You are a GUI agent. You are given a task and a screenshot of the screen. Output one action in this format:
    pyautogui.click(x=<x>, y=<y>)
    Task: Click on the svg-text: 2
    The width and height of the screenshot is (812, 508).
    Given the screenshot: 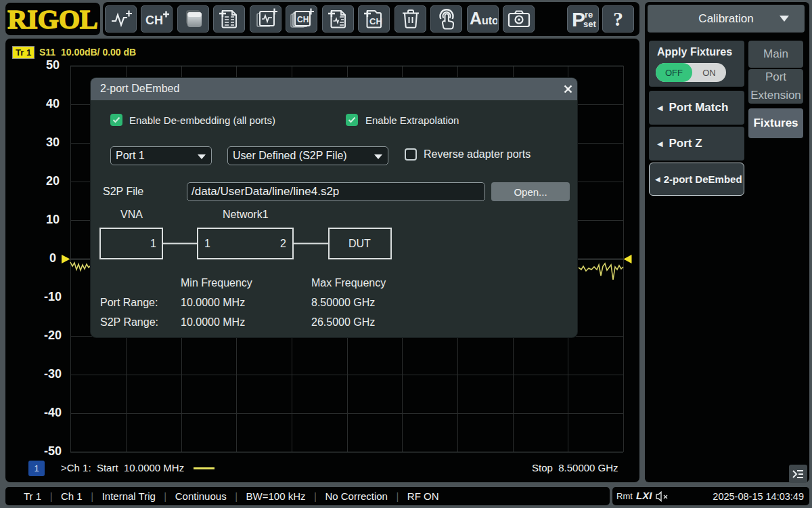 What is the action you would take?
    pyautogui.click(x=283, y=244)
    